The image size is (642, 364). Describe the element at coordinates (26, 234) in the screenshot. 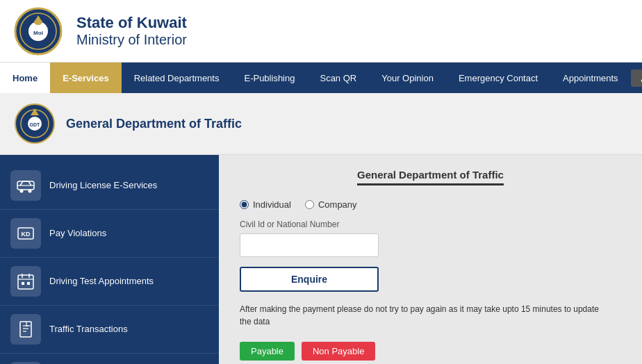

I see `svg-text: KD` at that location.